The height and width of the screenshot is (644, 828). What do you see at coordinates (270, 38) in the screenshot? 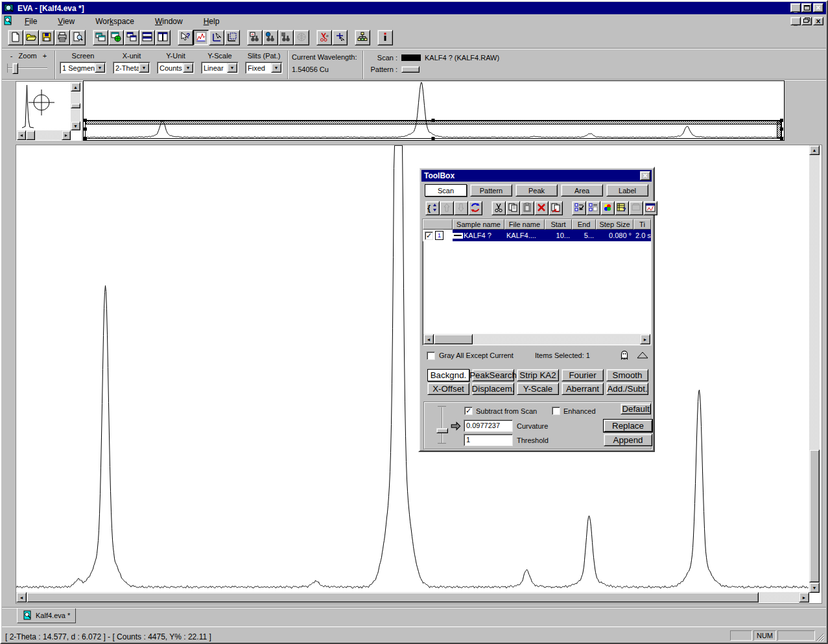
I see `search-pattern-button` at bounding box center [270, 38].